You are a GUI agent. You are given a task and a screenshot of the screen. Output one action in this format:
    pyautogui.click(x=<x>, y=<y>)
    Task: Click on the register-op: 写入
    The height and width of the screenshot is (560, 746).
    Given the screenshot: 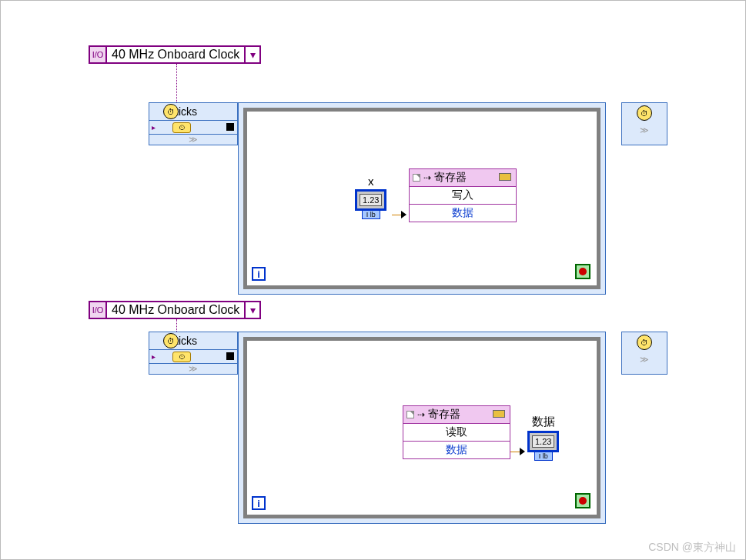 What is the action you would take?
    pyautogui.click(x=463, y=195)
    